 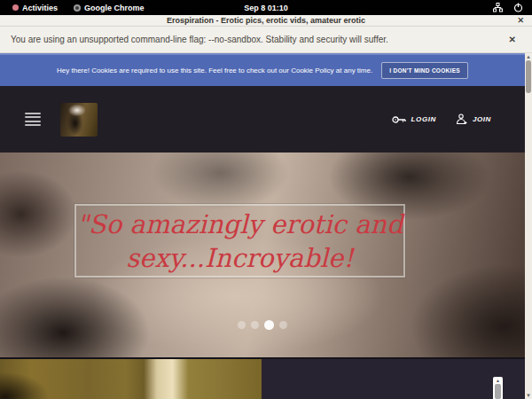 I want to click on window-title-bar: Erospiration - Erotic pics, erotic vids,…, so click(x=266, y=21).